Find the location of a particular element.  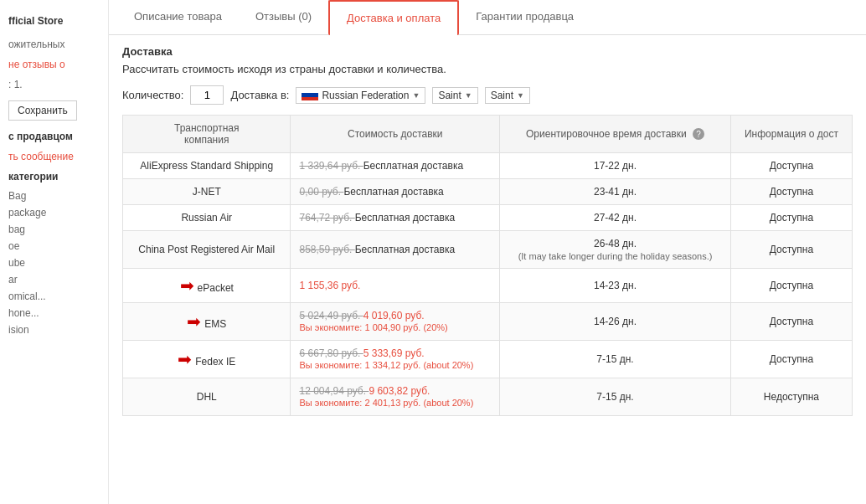

col-header-info: Информация о дост is located at coordinates (791, 134).